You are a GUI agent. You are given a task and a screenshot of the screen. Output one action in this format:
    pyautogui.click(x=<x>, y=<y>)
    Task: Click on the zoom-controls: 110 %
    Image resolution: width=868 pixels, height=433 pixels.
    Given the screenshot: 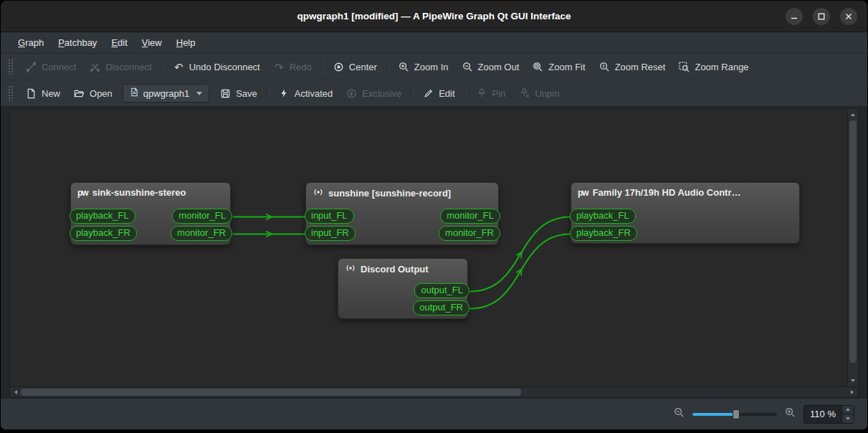 What is the action you would take?
    pyautogui.click(x=764, y=414)
    